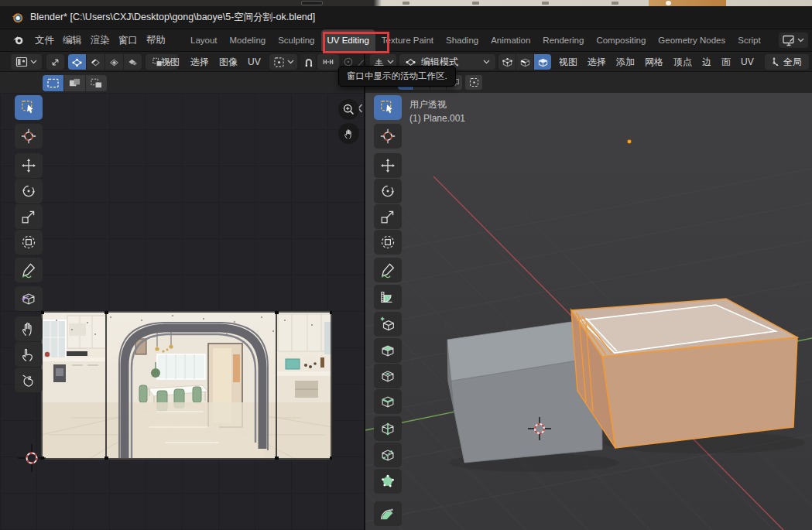 The height and width of the screenshot is (530, 812). I want to click on vertex-mode-icon, so click(508, 62).